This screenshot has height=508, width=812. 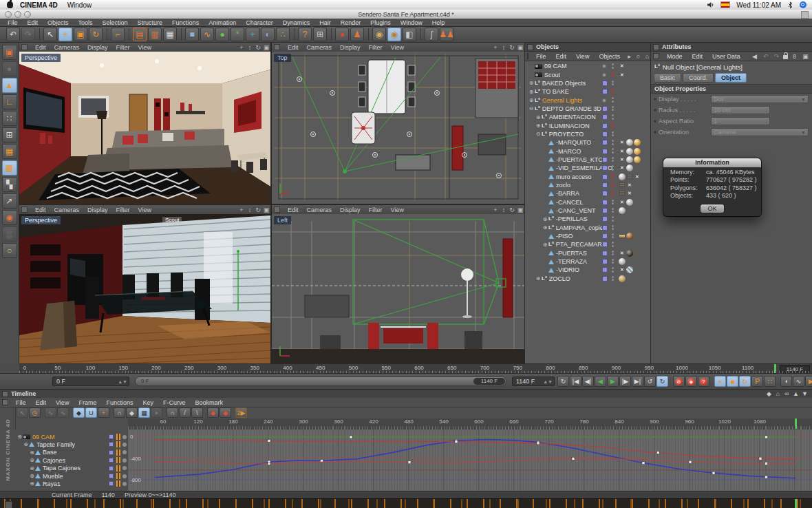 What do you see at coordinates (725, 5) in the screenshot?
I see `input-language-flag-icon` at bounding box center [725, 5].